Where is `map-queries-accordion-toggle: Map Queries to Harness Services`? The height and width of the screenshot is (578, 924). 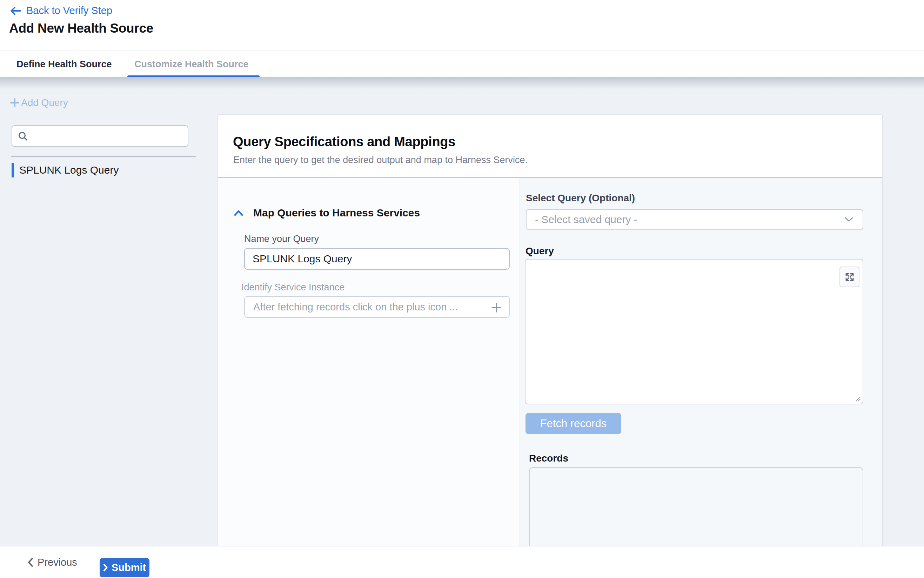 map-queries-accordion-toggle: Map Queries to Harness Services is located at coordinates (326, 213).